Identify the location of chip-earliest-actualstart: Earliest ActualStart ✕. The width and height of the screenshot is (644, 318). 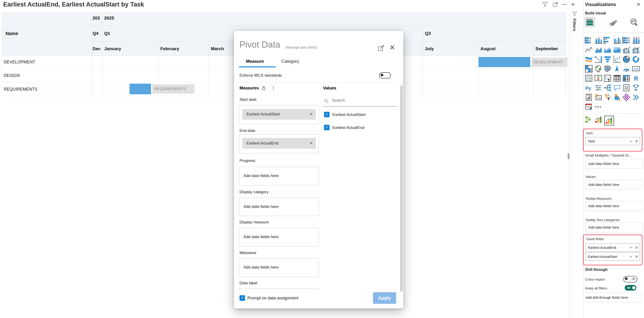
(279, 114).